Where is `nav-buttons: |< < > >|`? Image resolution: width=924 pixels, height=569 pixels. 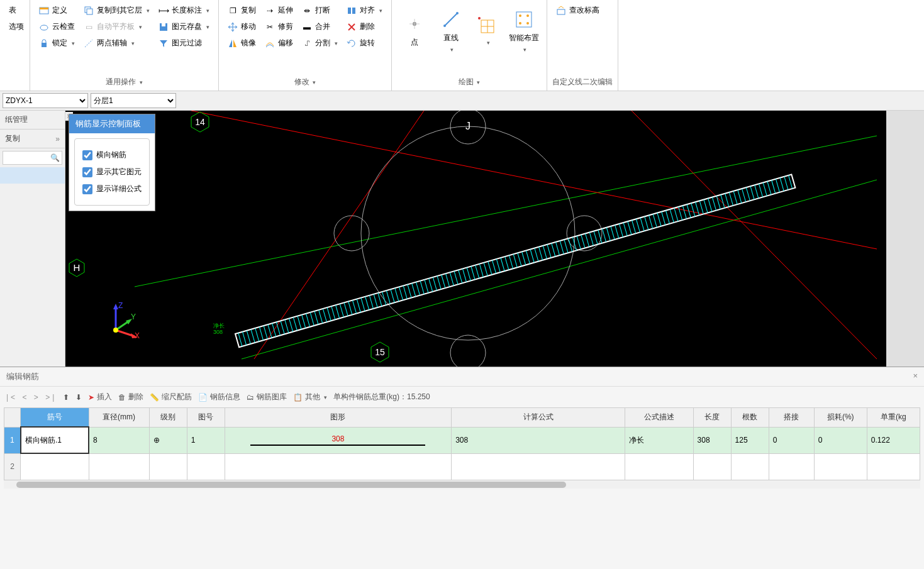
nav-buttons: |< < > >| is located at coordinates (31, 397).